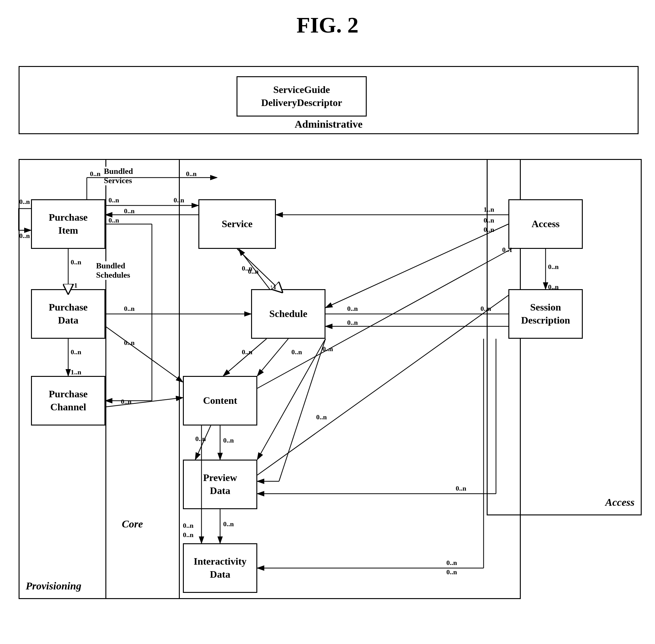  I want to click on bundled-schedules-label: BundledSchedules, so click(113, 271).